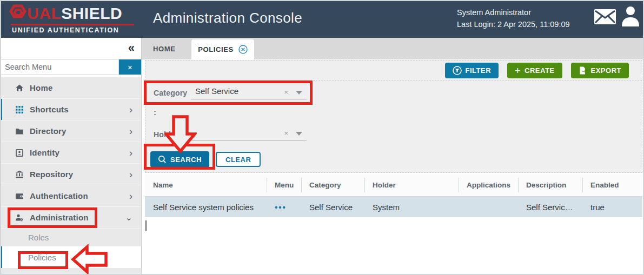  What do you see at coordinates (394, 185) in the screenshot?
I see `table-header-row: Name Menu Category Holder Applications D…` at bounding box center [394, 185].